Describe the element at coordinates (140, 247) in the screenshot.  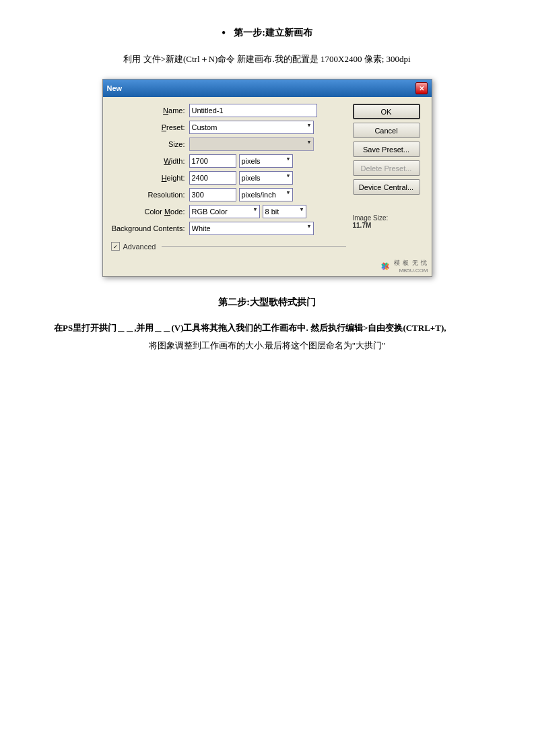
I see `advanced-label: Advanced` at that location.